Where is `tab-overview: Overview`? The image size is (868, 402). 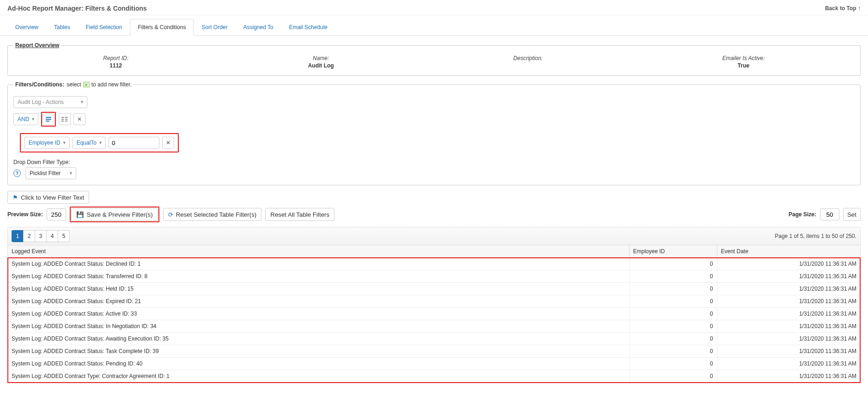 tab-overview: Overview is located at coordinates (27, 27).